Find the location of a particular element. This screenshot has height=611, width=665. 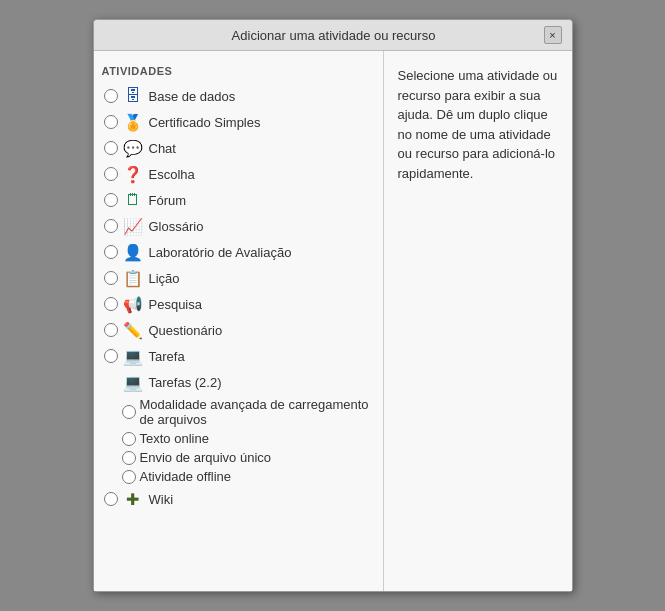

close-button: × is located at coordinates (553, 35).